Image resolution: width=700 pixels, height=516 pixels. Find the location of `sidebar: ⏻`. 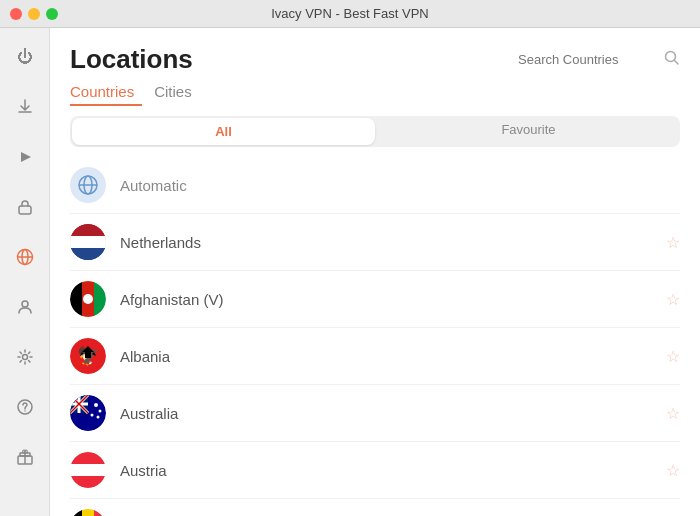

sidebar: ⏻ is located at coordinates (25, 272).